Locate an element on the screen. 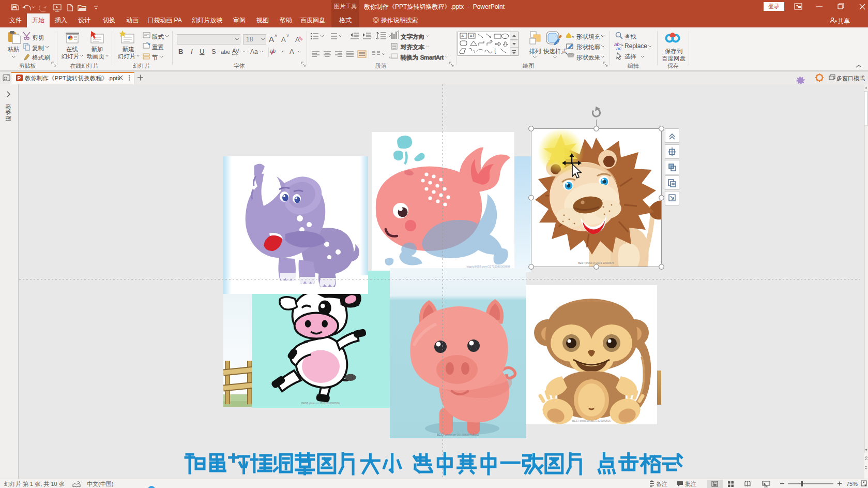 The width and height of the screenshot is (868, 488). svg-text: P is located at coordinates (20, 79).